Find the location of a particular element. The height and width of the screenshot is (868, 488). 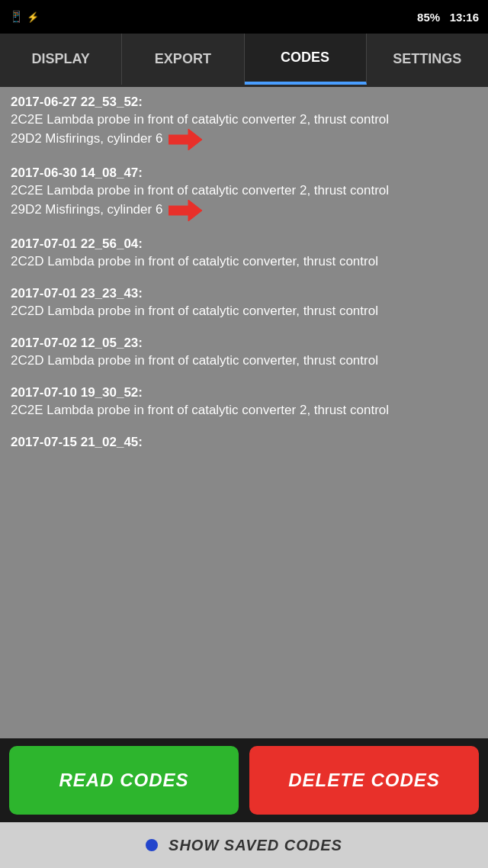

code-timestamp: 2017-06-30 14_08_47: is located at coordinates (244, 173).